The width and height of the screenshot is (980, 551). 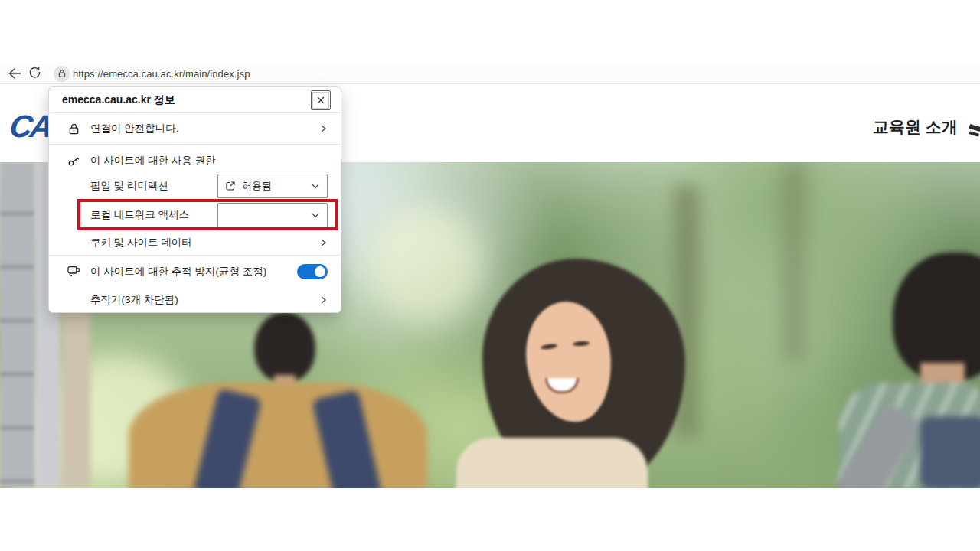 What do you see at coordinates (321, 100) in the screenshot?
I see `close-icon` at bounding box center [321, 100].